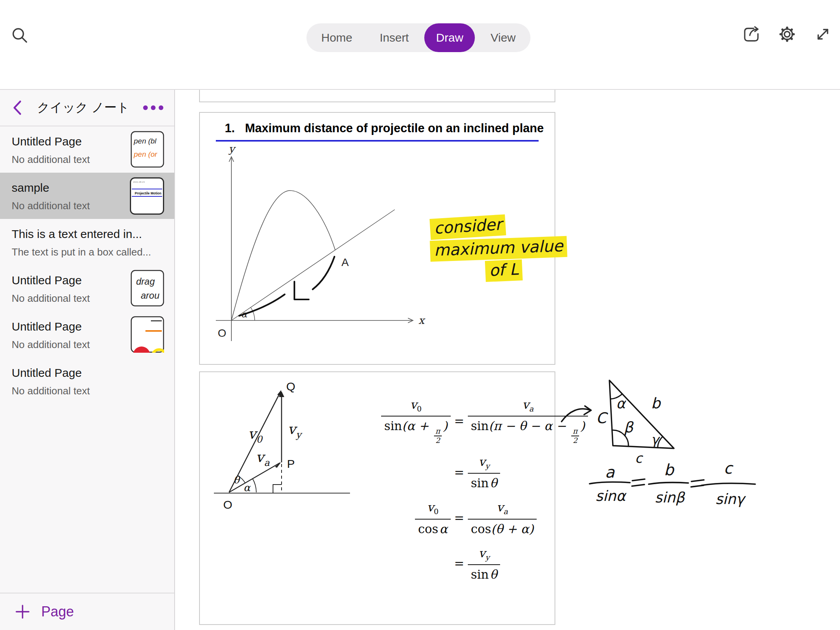 This screenshot has width=840, height=630. I want to click on graph-L-glyph, so click(302, 290).